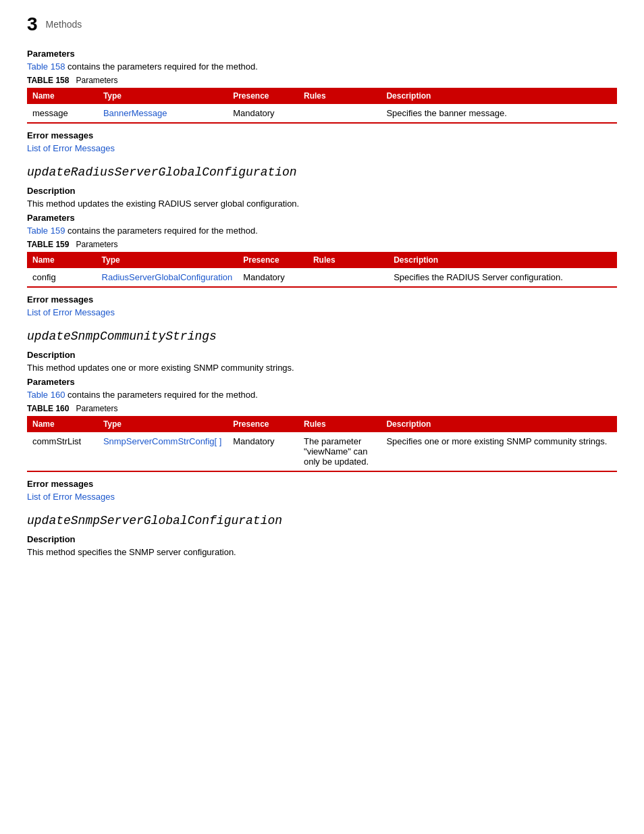 This screenshot has height=834, width=644. What do you see at coordinates (322, 278) in the screenshot?
I see `table-row: config RadiusServerGlobalConfiguration M…` at bounding box center [322, 278].